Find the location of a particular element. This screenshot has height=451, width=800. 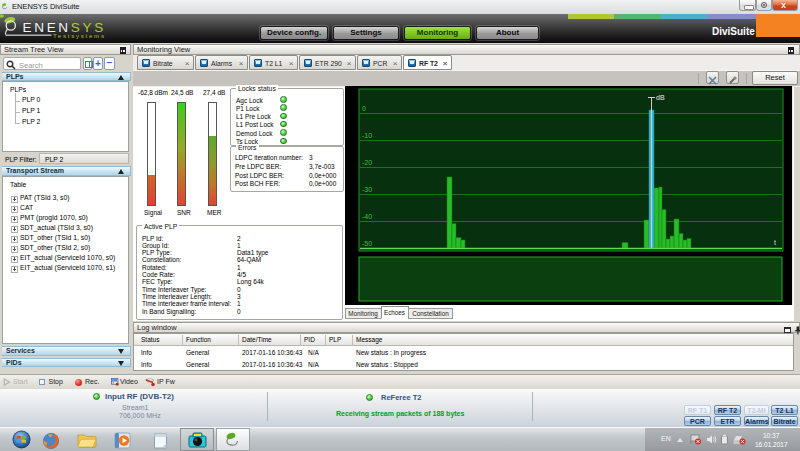

svg-text: -20 is located at coordinates (367, 162).